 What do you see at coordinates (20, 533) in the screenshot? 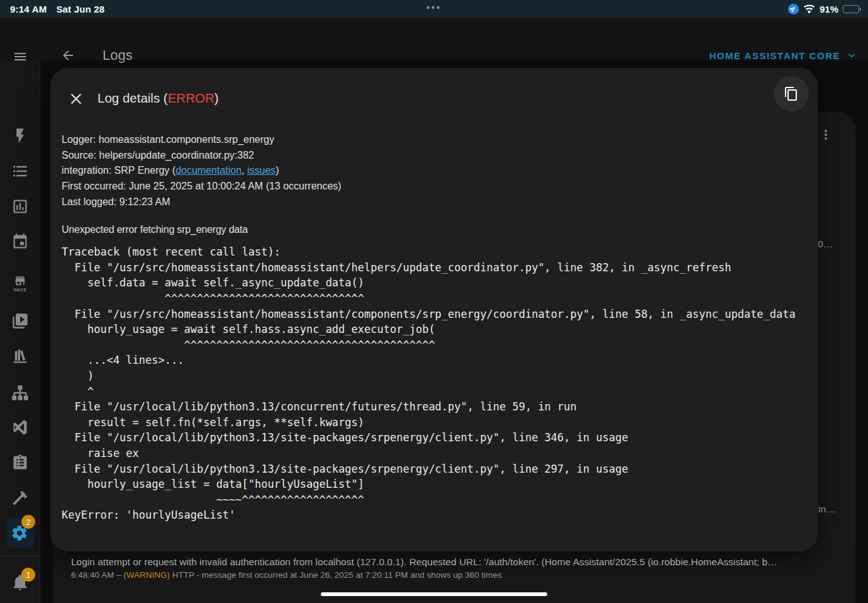
I see `sidebar-item-settings: 2` at bounding box center [20, 533].